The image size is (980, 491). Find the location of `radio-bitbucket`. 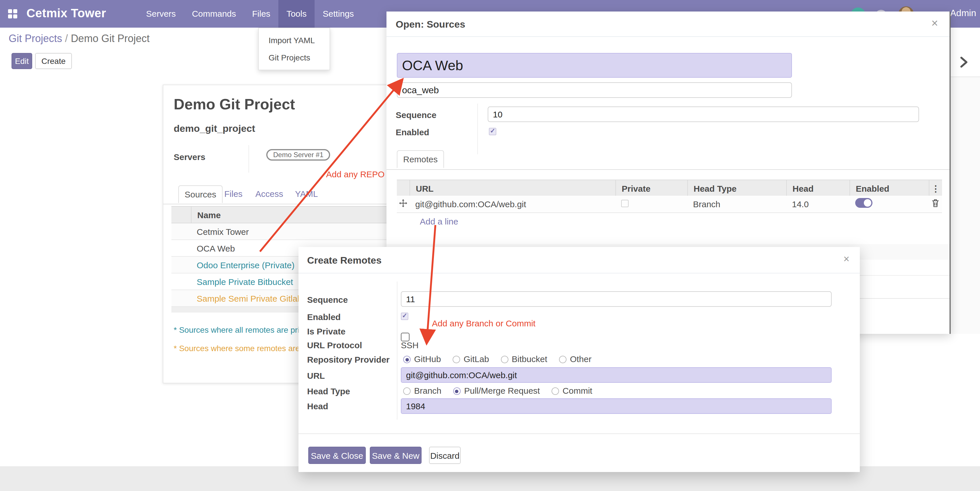

radio-bitbucket is located at coordinates (504, 359).